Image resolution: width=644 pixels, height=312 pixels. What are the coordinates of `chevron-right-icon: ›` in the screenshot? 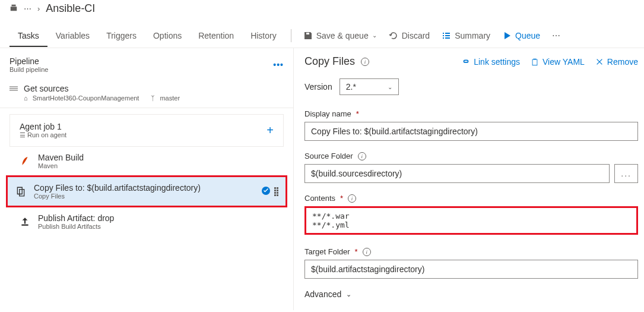 It's located at (39, 8).